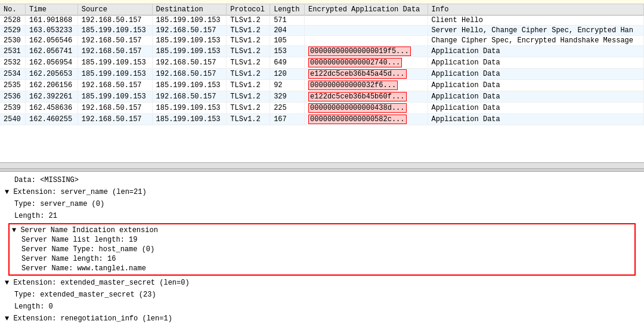 The width and height of the screenshot is (644, 324). Describe the element at coordinates (366, 119) in the screenshot. I see `cell-encrypted: 000000000000000582c...` at that location.